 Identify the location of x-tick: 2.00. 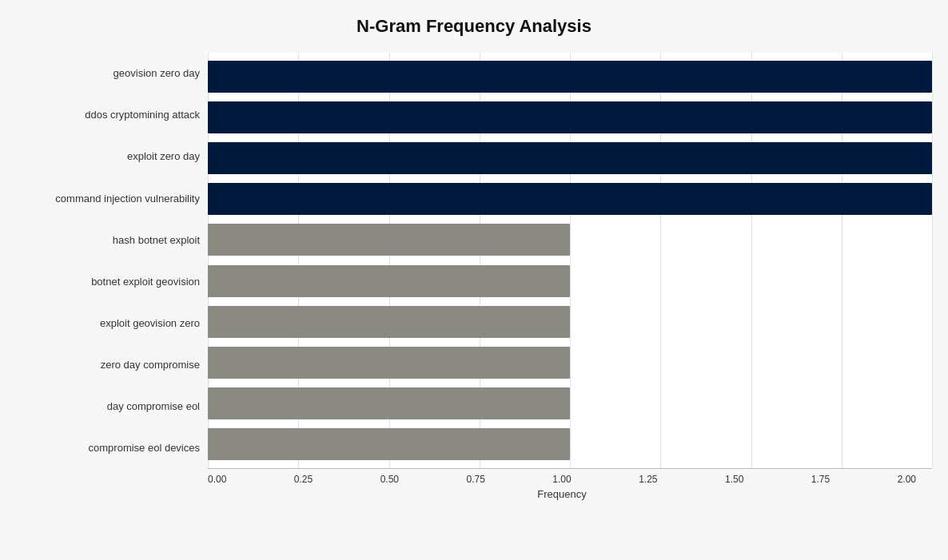
(906, 479).